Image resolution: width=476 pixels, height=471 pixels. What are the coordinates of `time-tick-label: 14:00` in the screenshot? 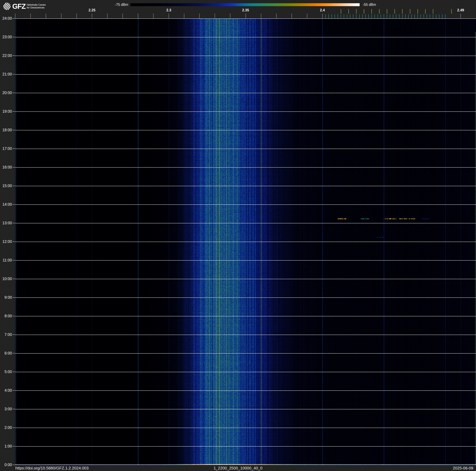 It's located at (6, 204).